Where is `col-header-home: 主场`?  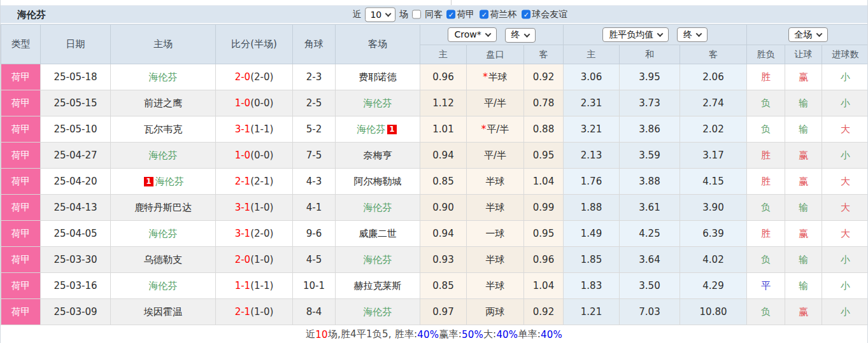 col-header-home: 主场 is located at coordinates (163, 45).